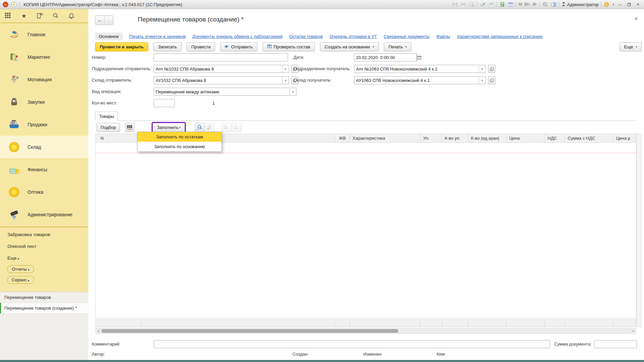 This screenshot has height=362, width=644. Describe the element at coordinates (14, 4) in the screenshot. I see `main-menu-button: ▾` at that location.